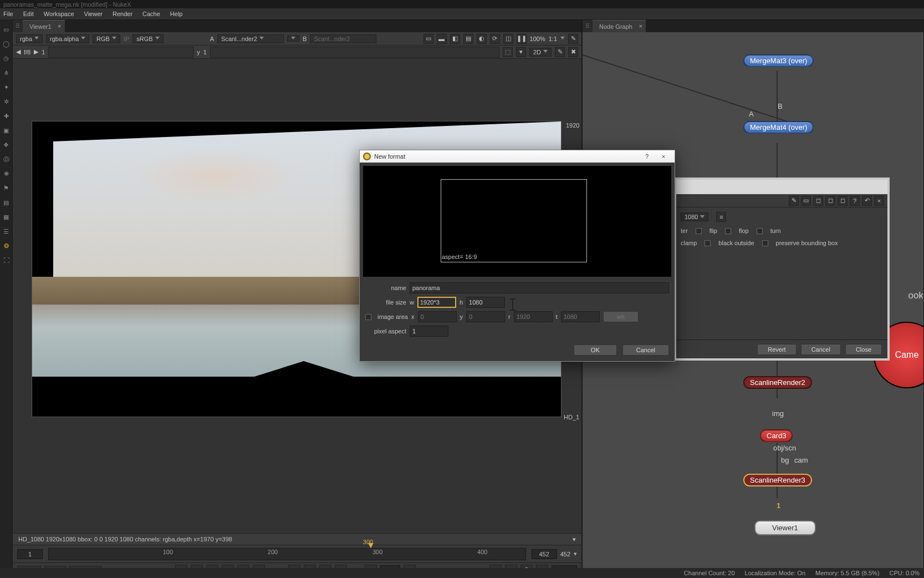 This screenshot has height=578, width=924. What do you see at coordinates (468, 39) in the screenshot?
I see `stack-icon: ▤` at bounding box center [468, 39].